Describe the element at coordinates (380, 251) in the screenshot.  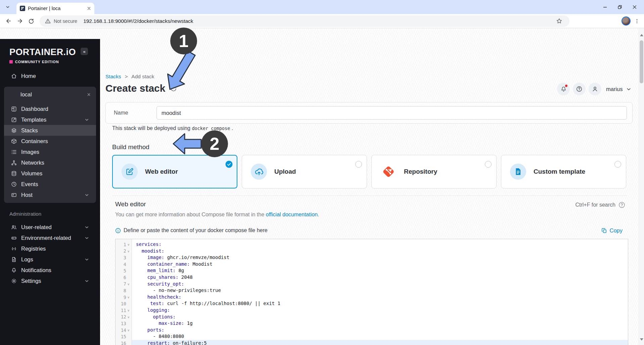
I see `code-line: moodist:` at that location.